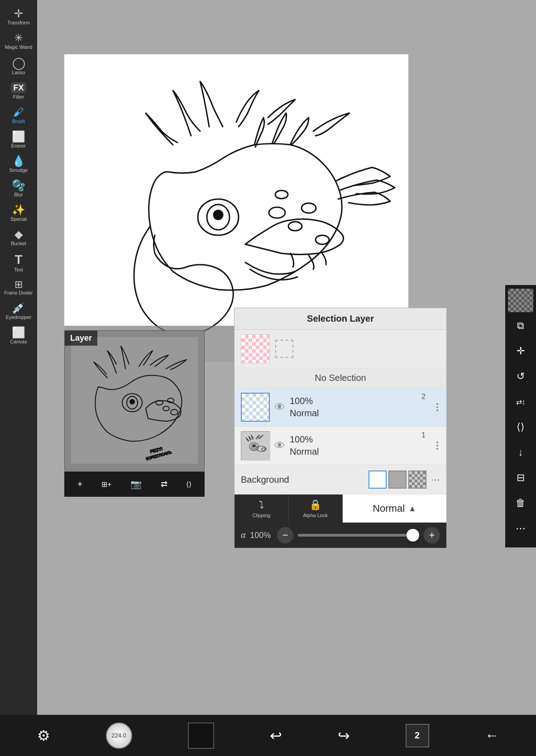  Describe the element at coordinates (19, 189) in the screenshot. I see `tool-blur: 🫧 Blur` at that location.